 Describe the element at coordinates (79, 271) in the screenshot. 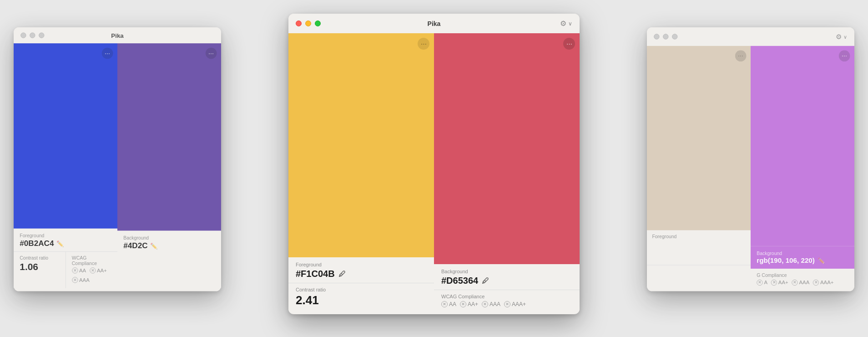

I see `badge-aa: ✕ AA` at that location.